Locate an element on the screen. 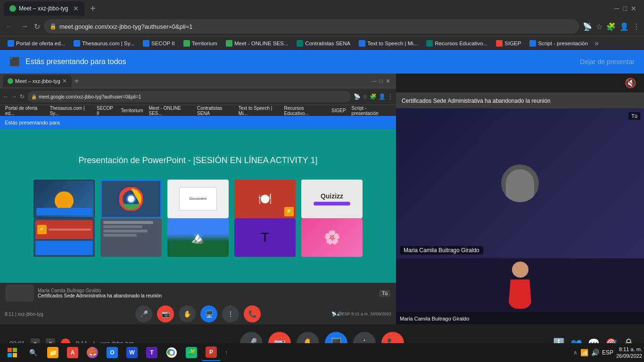  bookmarks-more-icon: » is located at coordinates (597, 43).